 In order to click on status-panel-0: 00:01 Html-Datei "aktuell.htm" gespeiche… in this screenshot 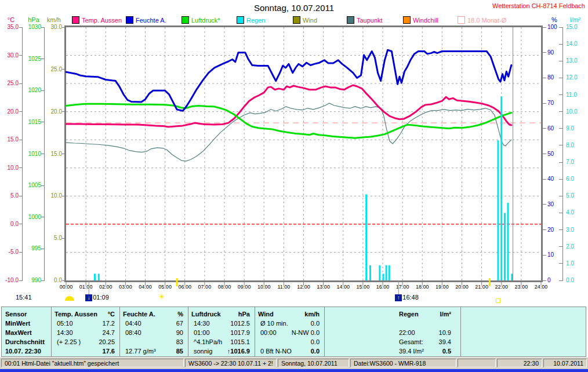, I will do `click(93, 363)`.